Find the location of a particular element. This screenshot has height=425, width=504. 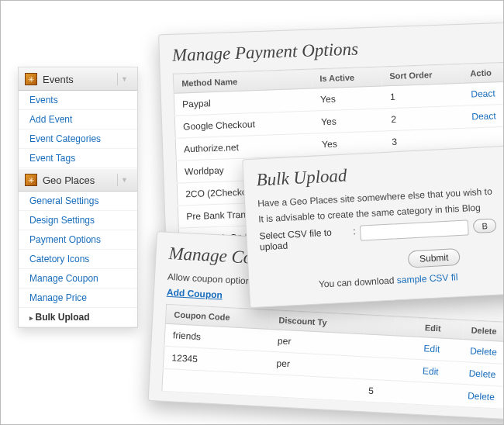

sidebar-item-bulk-upload: Bulk Upload is located at coordinates (63, 317).